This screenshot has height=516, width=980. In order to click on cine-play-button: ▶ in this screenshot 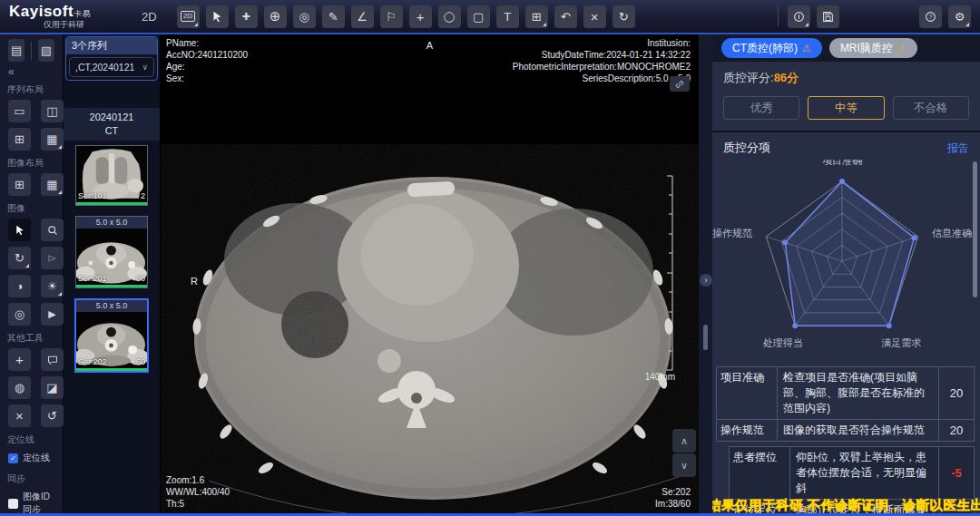, I will do `click(53, 314)`.